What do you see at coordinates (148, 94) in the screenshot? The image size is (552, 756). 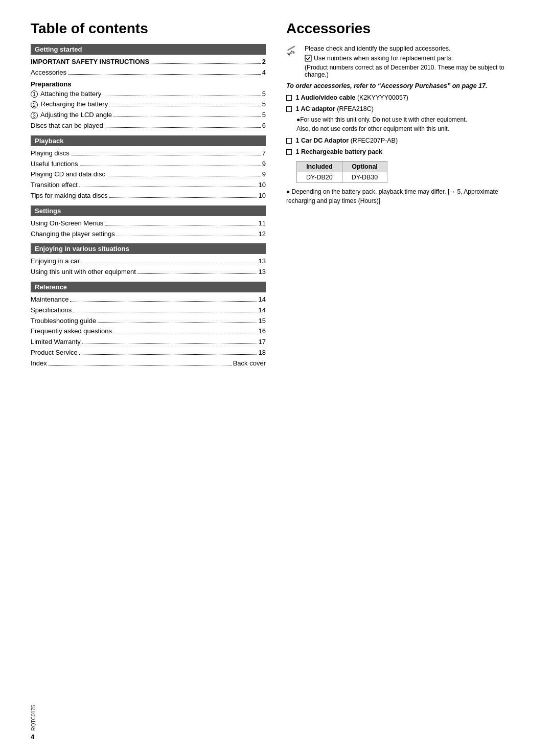 I see `toc-entry-battery: 1 Attaching the battery 5` at bounding box center [148, 94].